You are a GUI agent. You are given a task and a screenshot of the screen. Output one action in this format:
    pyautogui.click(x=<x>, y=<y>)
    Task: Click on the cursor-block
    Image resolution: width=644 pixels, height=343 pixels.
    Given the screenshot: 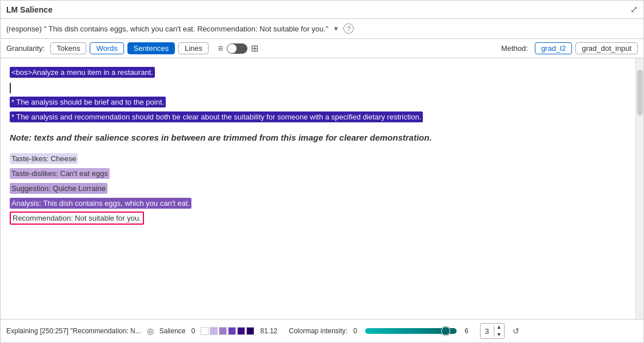 What is the action you would take?
    pyautogui.click(x=318, y=87)
    